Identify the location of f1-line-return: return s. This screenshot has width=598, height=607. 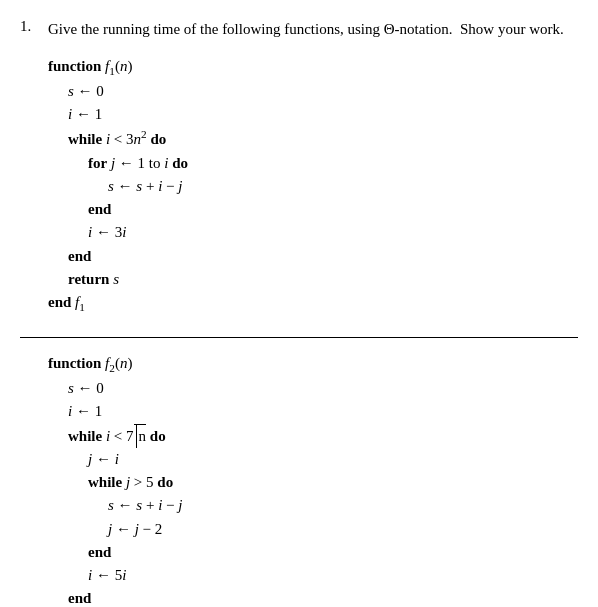
(323, 280).